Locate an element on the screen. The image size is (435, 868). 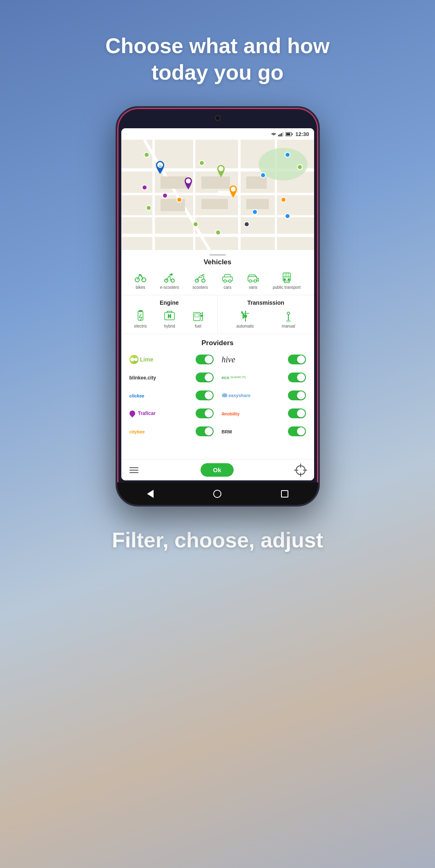
transmission-manual-label: manual is located at coordinates (288, 326).